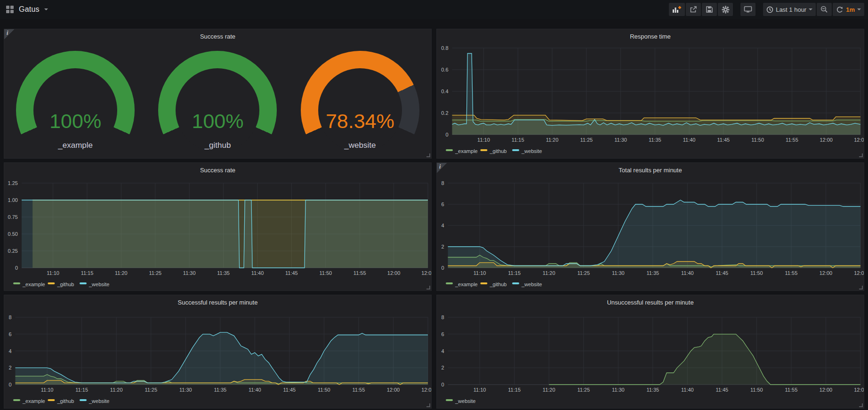 The height and width of the screenshot is (410, 868). Describe the element at coordinates (840, 9) in the screenshot. I see `refresh-icon` at that location.